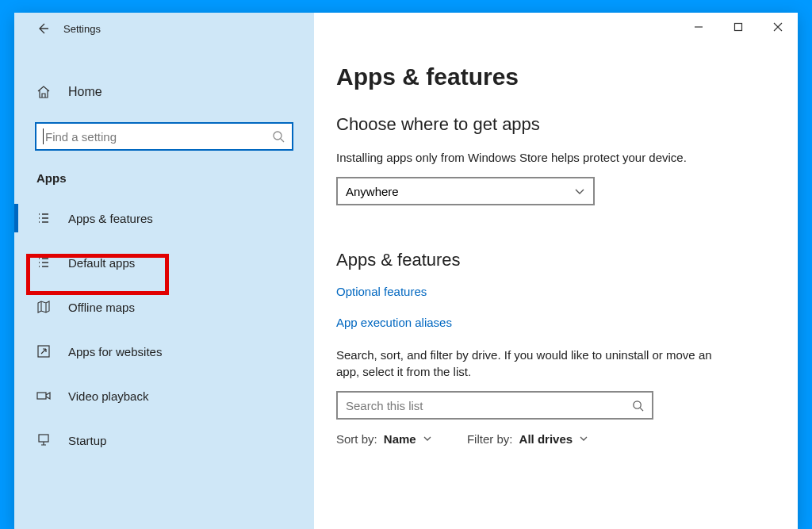 The image size is (812, 529). Describe the element at coordinates (164, 440) in the screenshot. I see `nav-startup: Startup` at that location.